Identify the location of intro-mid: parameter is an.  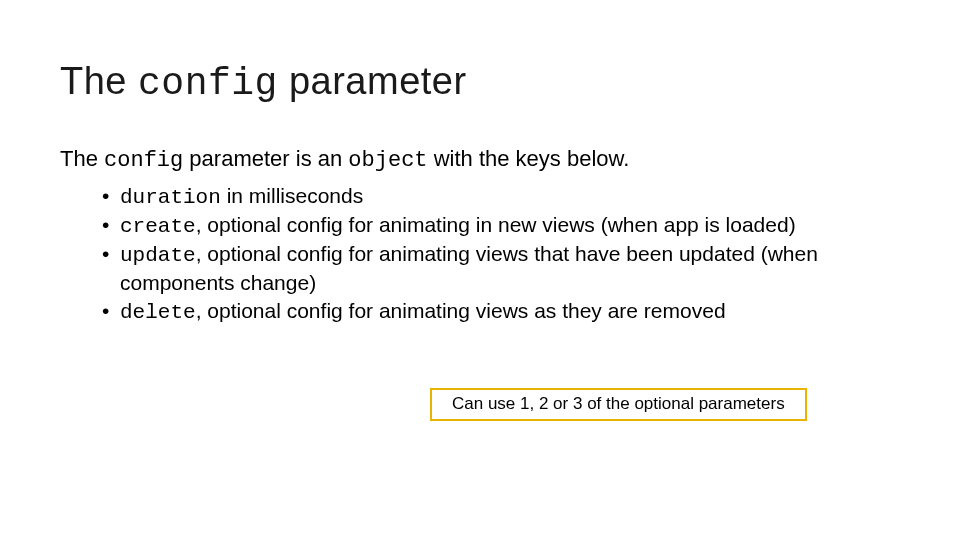
(266, 158).